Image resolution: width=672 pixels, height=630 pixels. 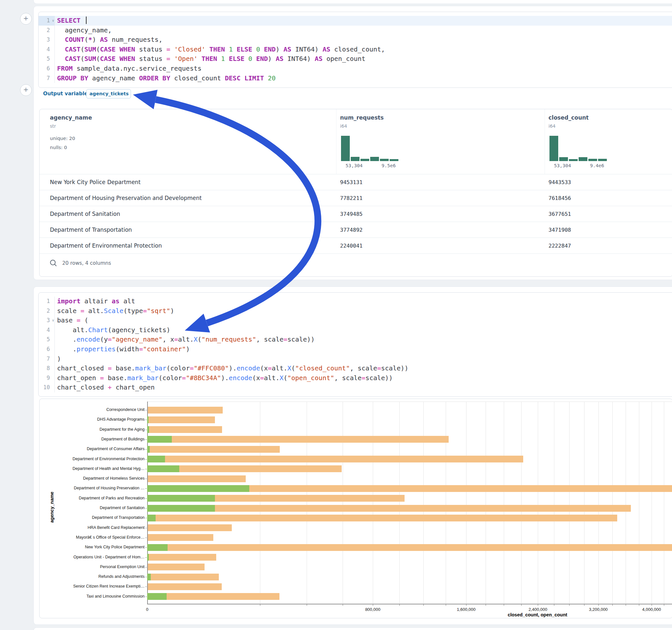 What do you see at coordinates (91, 230) in the screenshot?
I see `cell-agency-name: Department of Transportation` at bounding box center [91, 230].